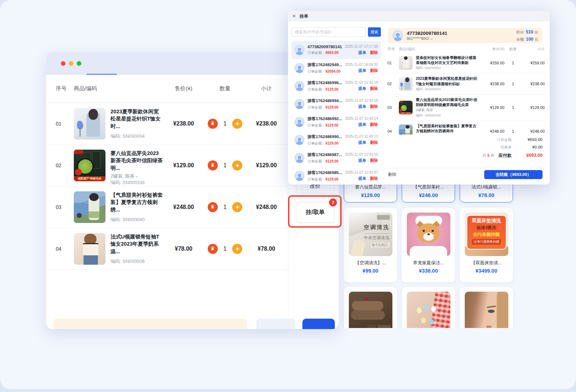 The image size is (576, 392). What do you see at coordinates (370, 307) in the screenshot?
I see `product-card-spa` at bounding box center [370, 307].